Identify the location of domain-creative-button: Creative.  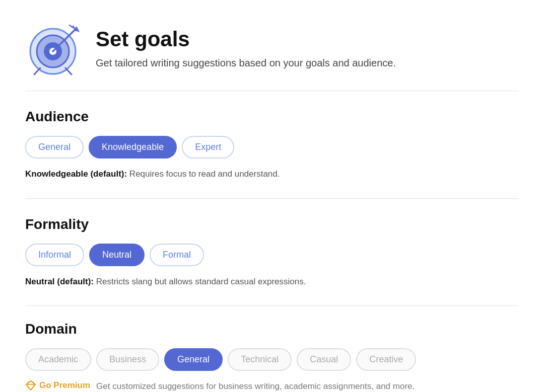
(386, 359).